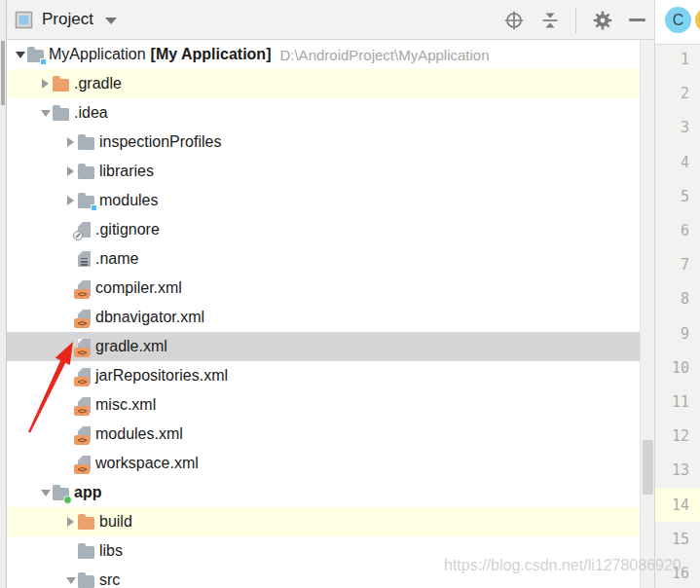 The image size is (700, 588). I want to click on project-view-selector: Project, so click(66, 19).